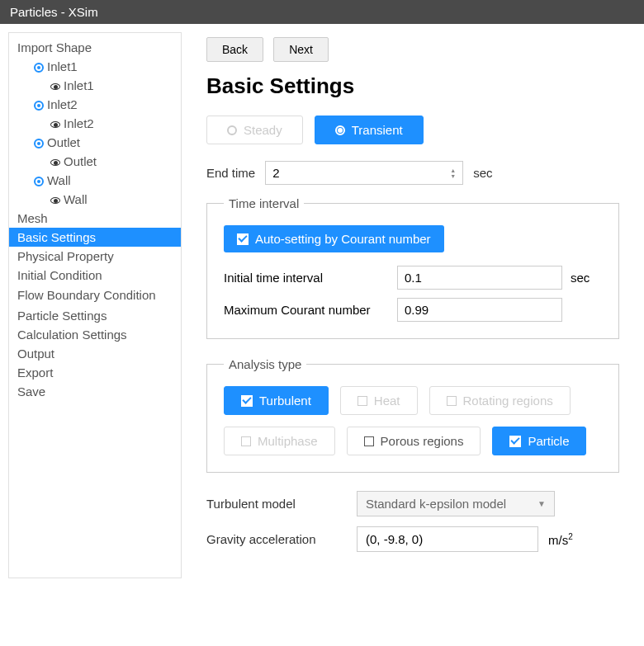 The image size is (644, 646). Describe the element at coordinates (379, 401) in the screenshot. I see `analysis-heat-toggle: Heat` at that location.